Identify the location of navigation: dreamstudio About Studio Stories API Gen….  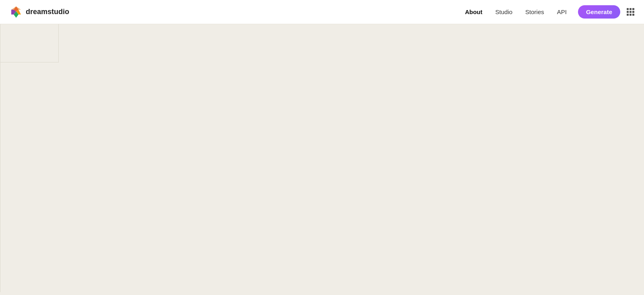
(322, 12).